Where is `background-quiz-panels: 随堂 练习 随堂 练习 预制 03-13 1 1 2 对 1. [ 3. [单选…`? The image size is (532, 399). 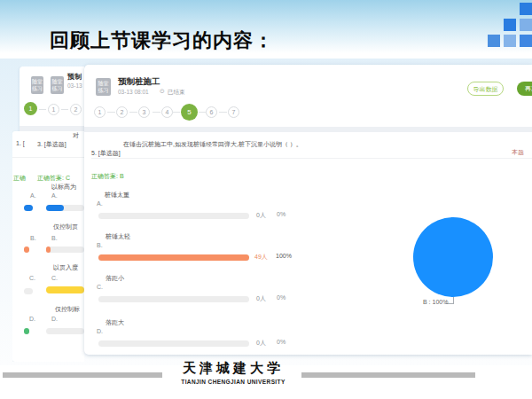 background-quiz-panels: 随堂 练习 随堂 练习 预制 03-13 1 1 2 对 1. [ 3. [单选… is located at coordinates (48, 215).